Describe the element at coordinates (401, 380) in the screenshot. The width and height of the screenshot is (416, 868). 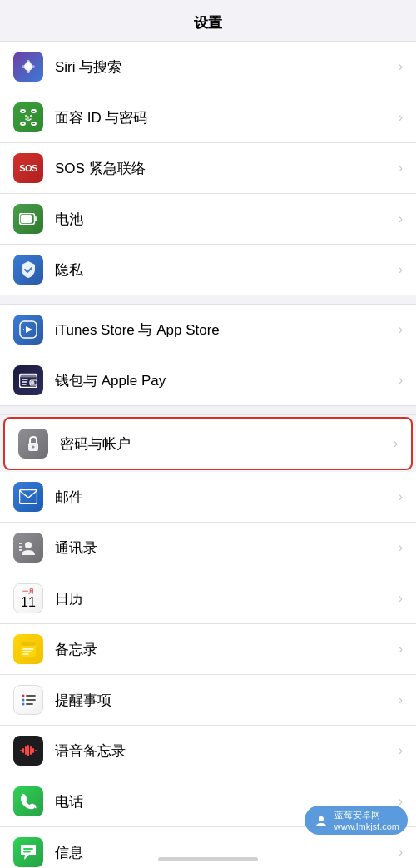
I see `wallet-chevron: ›` at that location.